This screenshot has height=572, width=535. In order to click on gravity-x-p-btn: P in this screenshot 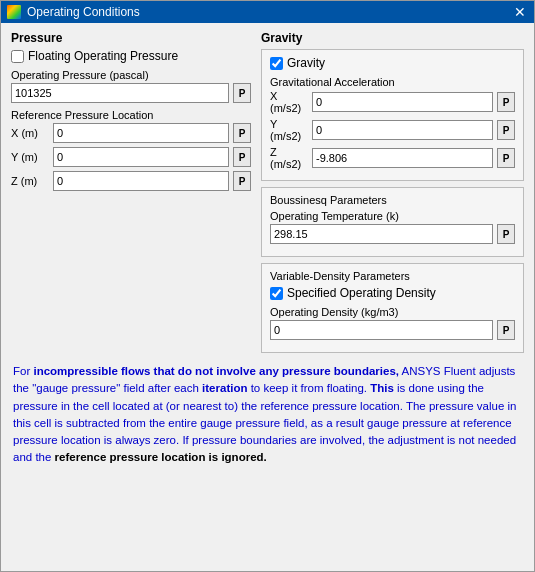, I will do `click(506, 102)`.